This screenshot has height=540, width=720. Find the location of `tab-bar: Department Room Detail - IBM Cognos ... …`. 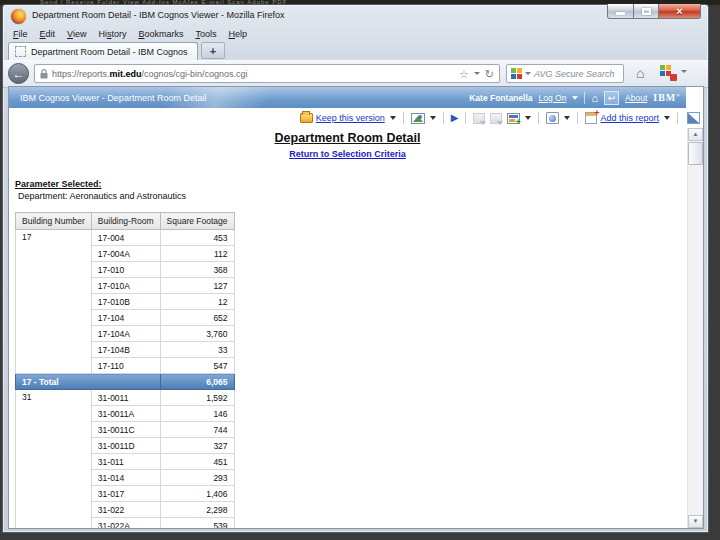

tab-bar: Department Room Detail - IBM Cognos ... … is located at coordinates (356, 50).